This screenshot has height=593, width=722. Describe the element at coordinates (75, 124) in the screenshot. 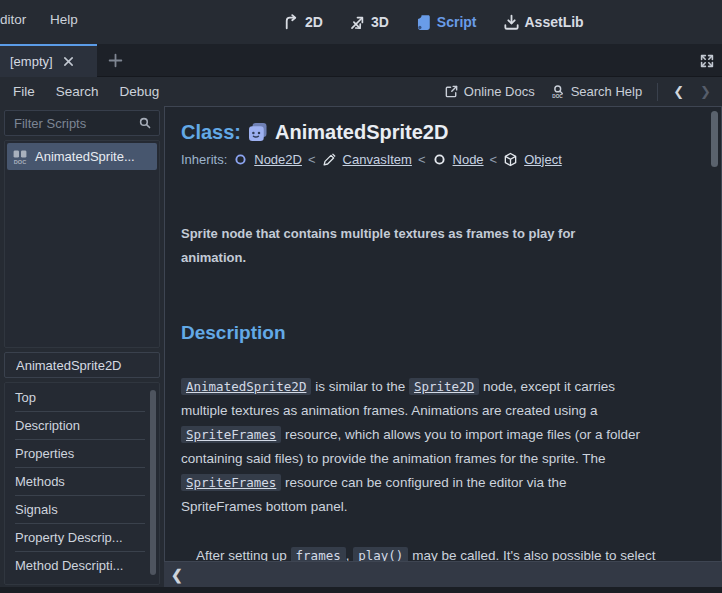

I see `filter-scripts-input` at that location.